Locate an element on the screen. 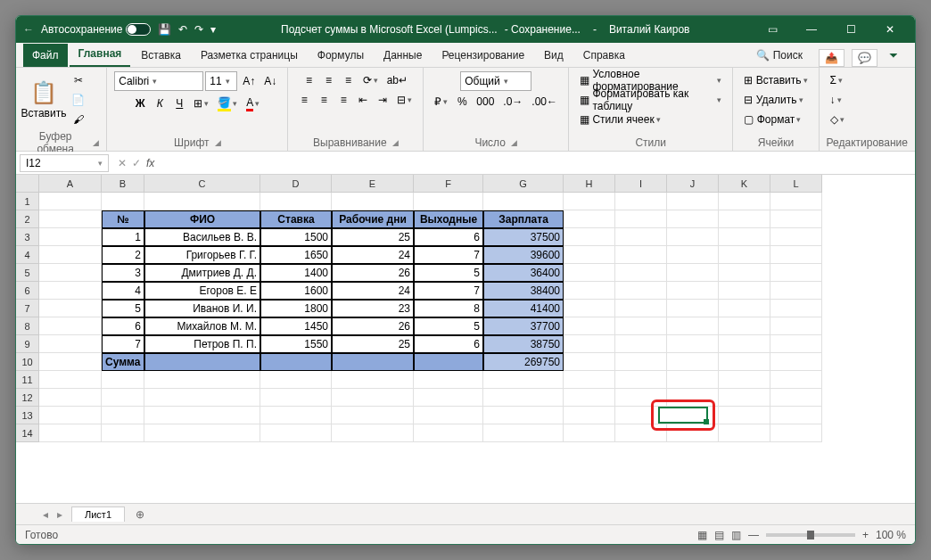 The image size is (931, 560). bold-button: Ж is located at coordinates (140, 103).